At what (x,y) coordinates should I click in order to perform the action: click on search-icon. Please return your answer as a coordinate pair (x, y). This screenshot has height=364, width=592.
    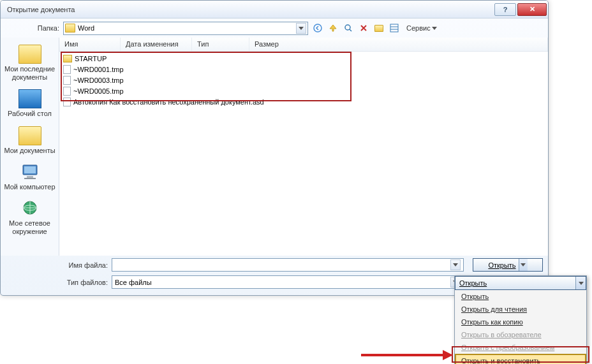
    Looking at the image, I should click on (348, 28).